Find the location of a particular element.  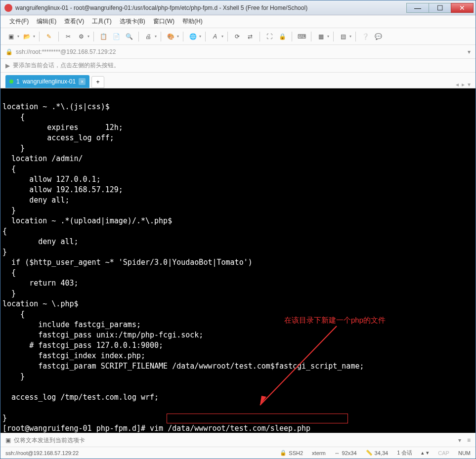

lang-button: 🌐 is located at coordinates (193, 37).